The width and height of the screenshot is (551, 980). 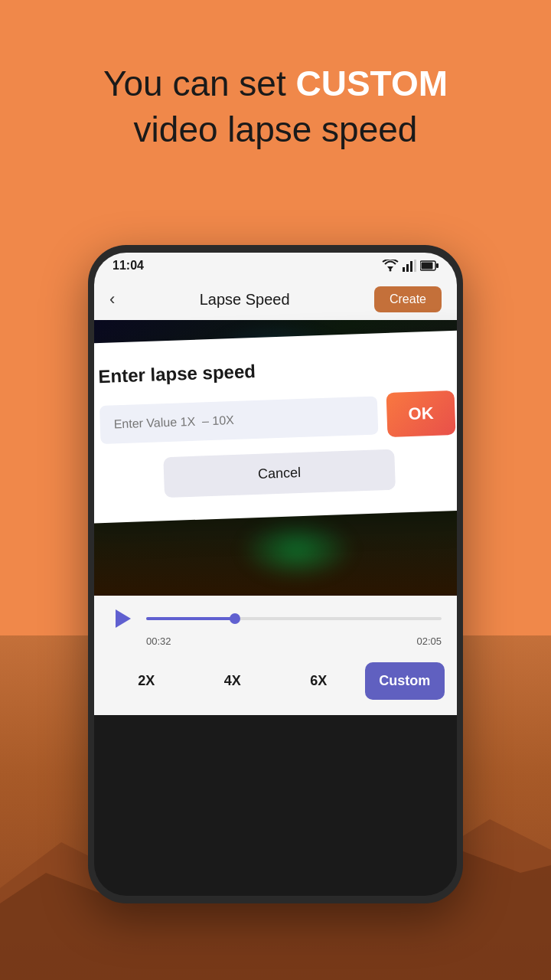 What do you see at coordinates (390, 266) in the screenshot?
I see `wifi-icon` at bounding box center [390, 266].